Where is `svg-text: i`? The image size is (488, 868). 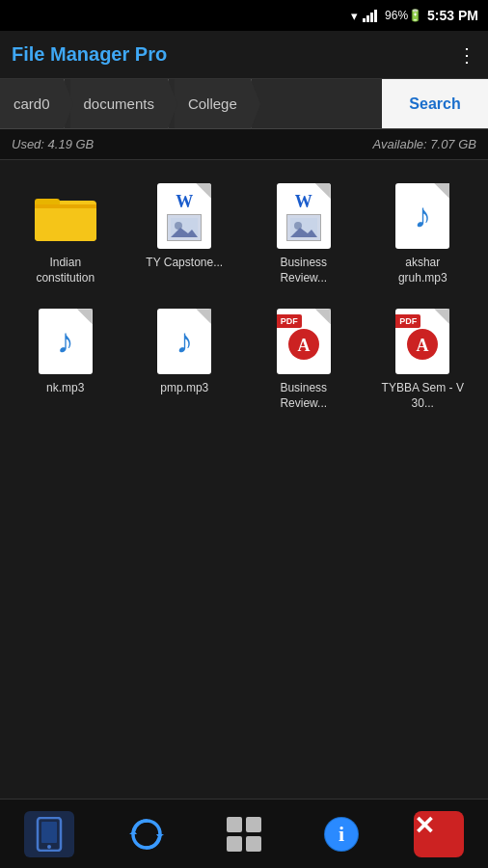 svg-text: i is located at coordinates (341, 833).